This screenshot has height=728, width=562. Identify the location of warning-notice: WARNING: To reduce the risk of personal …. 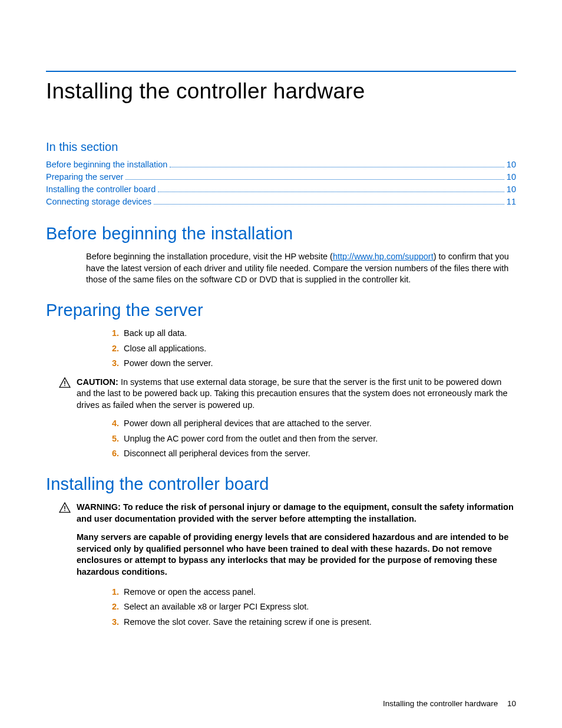
(281, 513).